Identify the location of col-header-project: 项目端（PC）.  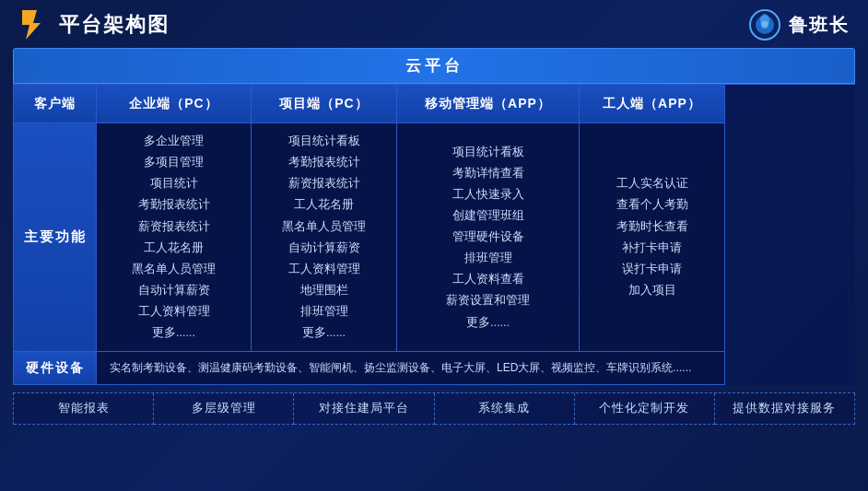
(324, 104).